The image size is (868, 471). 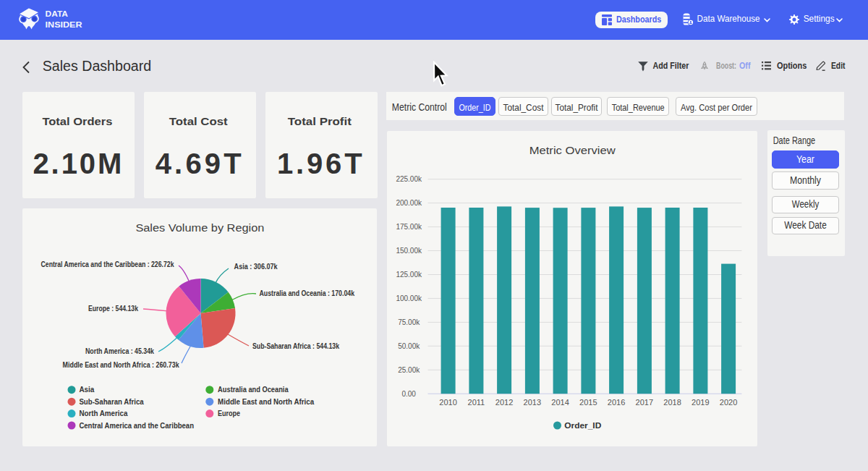 I want to click on svg-text: Europe, so click(x=229, y=413).